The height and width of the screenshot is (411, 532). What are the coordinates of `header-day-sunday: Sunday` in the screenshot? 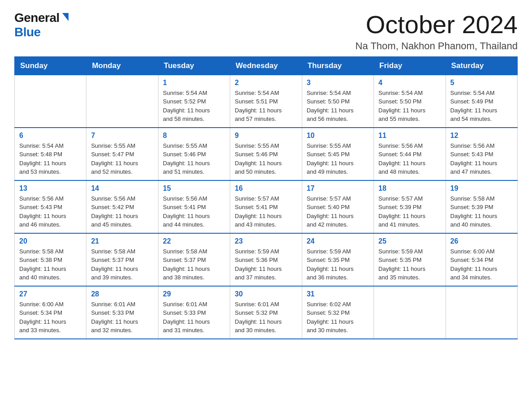 It's located at (51, 65).